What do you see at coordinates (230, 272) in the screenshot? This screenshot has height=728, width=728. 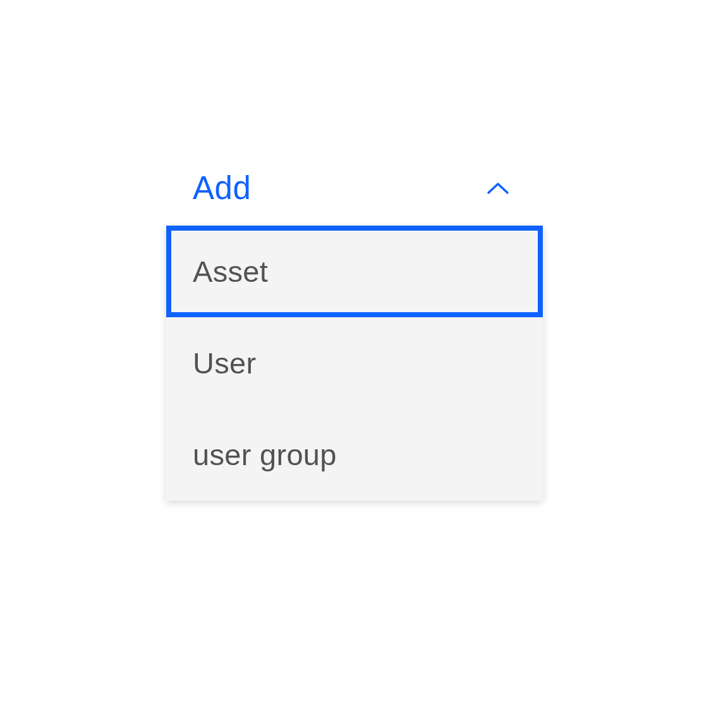 I see `dropdown-option-label: Asset` at bounding box center [230, 272].